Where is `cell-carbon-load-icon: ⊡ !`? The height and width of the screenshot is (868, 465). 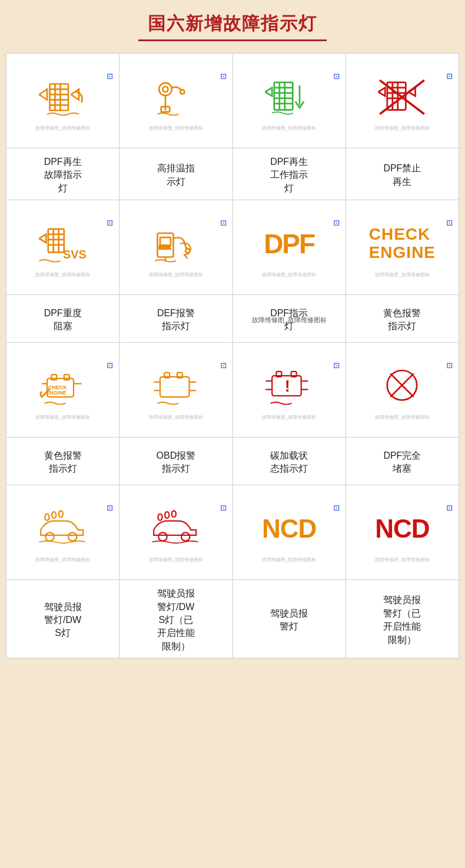
cell-carbon-load-icon: ⊡ ! is located at coordinates (290, 390).